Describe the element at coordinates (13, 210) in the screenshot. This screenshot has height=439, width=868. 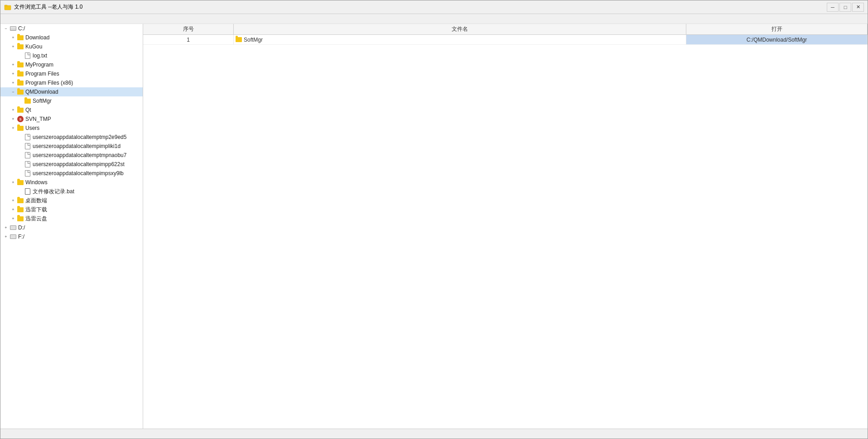
I see `toggle-xunlei-down: +` at that location.